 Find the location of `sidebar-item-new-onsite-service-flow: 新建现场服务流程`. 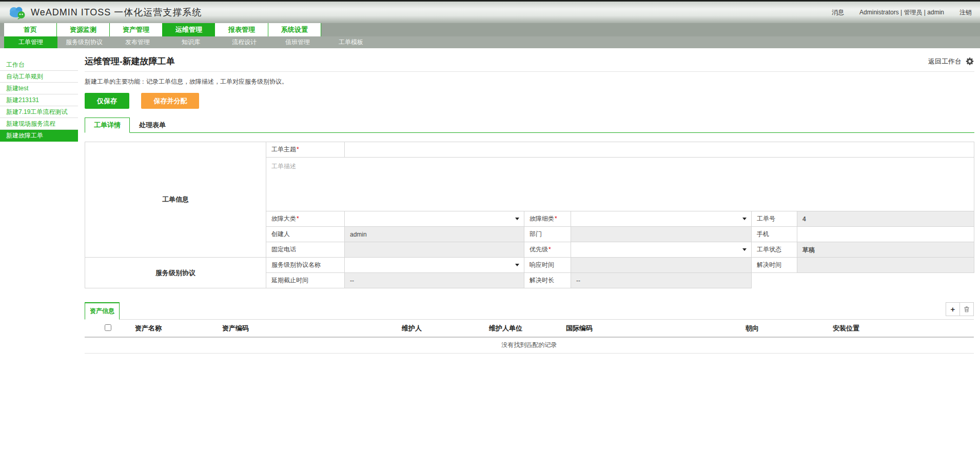

sidebar-item-new-onsite-service-flow: 新建现场服务流程 is located at coordinates (39, 124).